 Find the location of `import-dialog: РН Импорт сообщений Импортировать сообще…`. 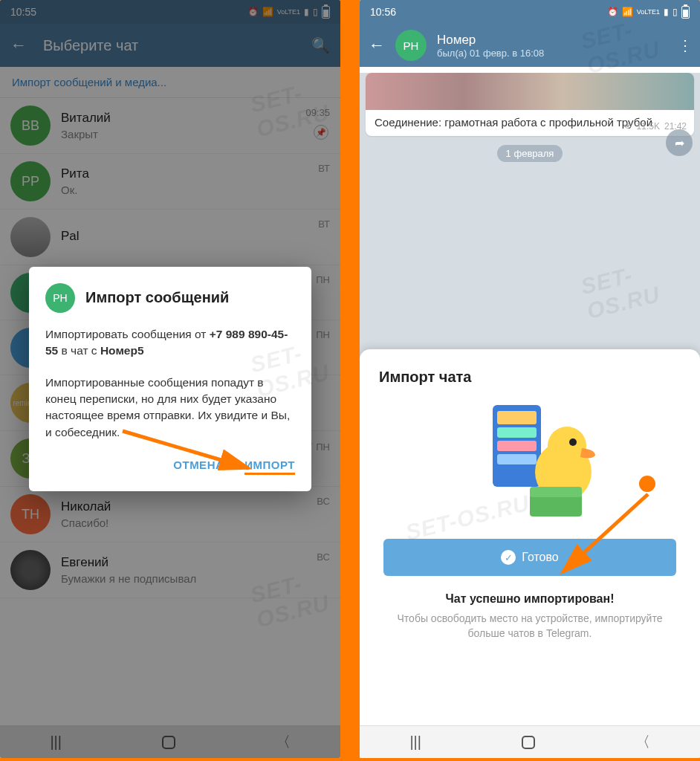

import-dialog: РН Импорт сообщений Импортировать сообще… is located at coordinates (170, 379).